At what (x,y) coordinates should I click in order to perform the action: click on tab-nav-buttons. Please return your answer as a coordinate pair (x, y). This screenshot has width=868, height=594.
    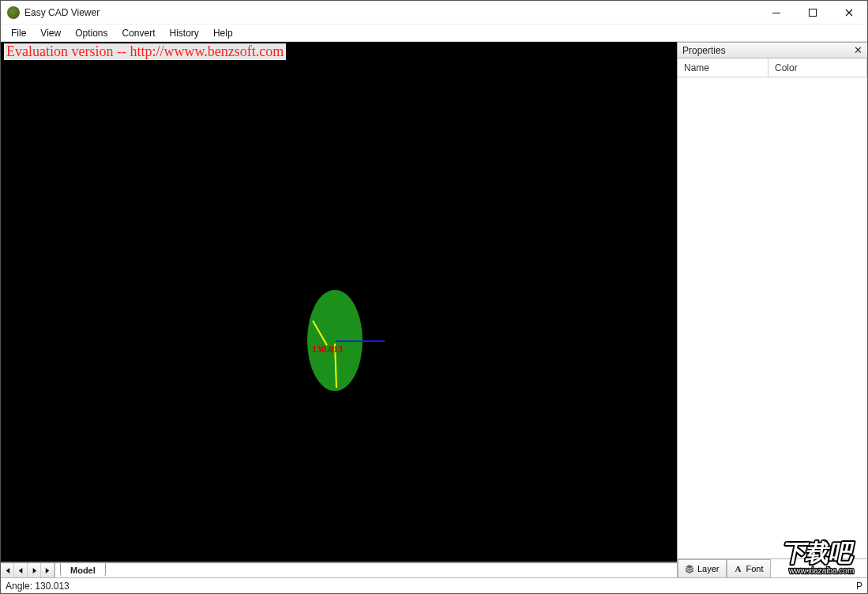
    Looking at the image, I should click on (28, 570).